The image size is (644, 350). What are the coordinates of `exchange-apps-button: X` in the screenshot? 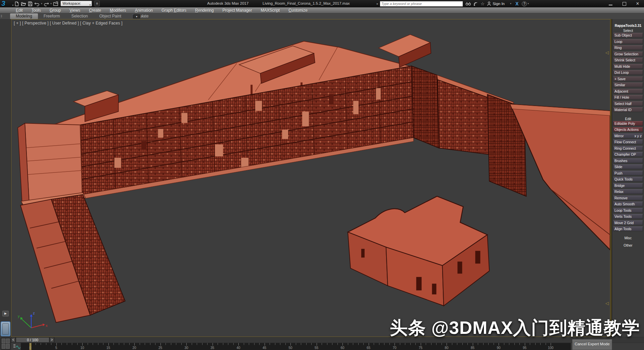 It's located at (517, 4).